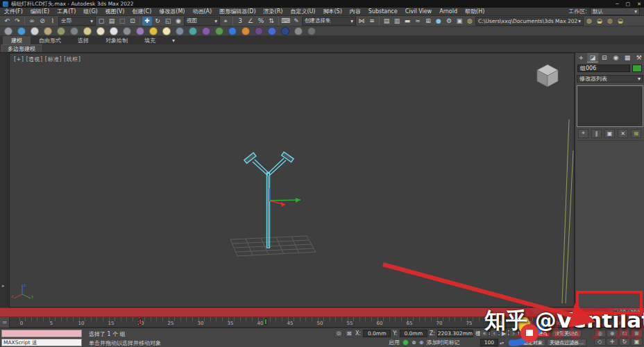 This screenshot has width=644, height=347. What do you see at coordinates (142, 11) in the screenshot?
I see `menu-item: 创建(C)` at bounding box center [142, 11].